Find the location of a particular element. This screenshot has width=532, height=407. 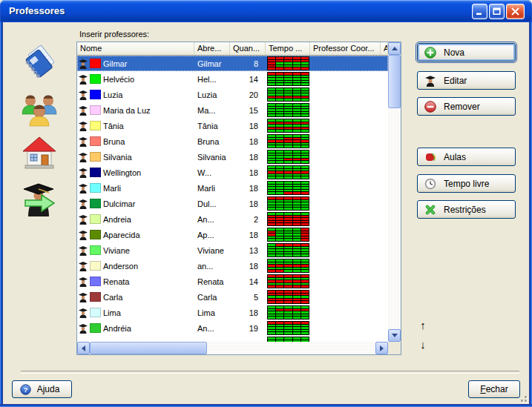

horizontal-scroll-thumb is located at coordinates (148, 348).